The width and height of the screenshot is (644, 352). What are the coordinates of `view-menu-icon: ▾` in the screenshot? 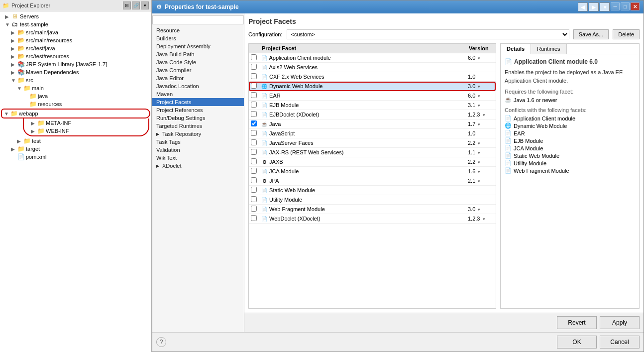 It's located at (145, 5).